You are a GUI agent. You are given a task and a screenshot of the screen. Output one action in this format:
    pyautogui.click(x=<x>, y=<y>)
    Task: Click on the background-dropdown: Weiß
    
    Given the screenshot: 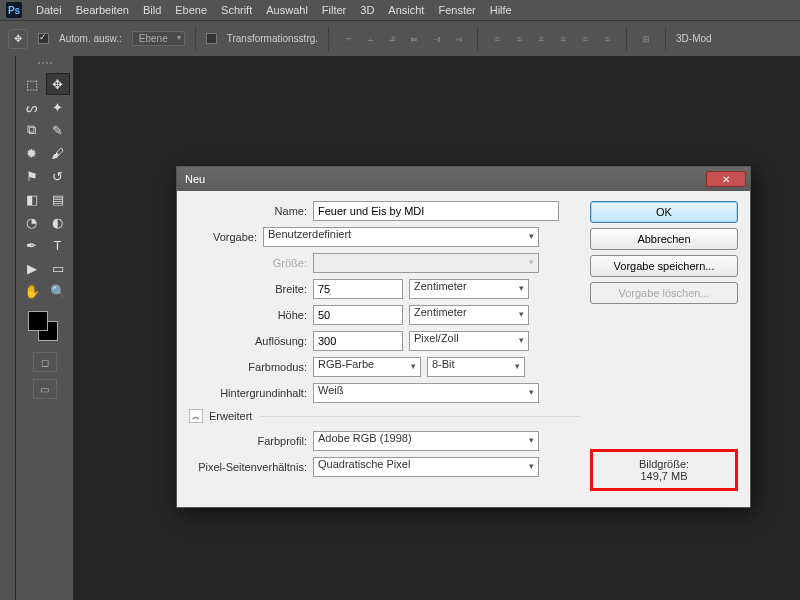 What is the action you would take?
    pyautogui.click(x=426, y=393)
    